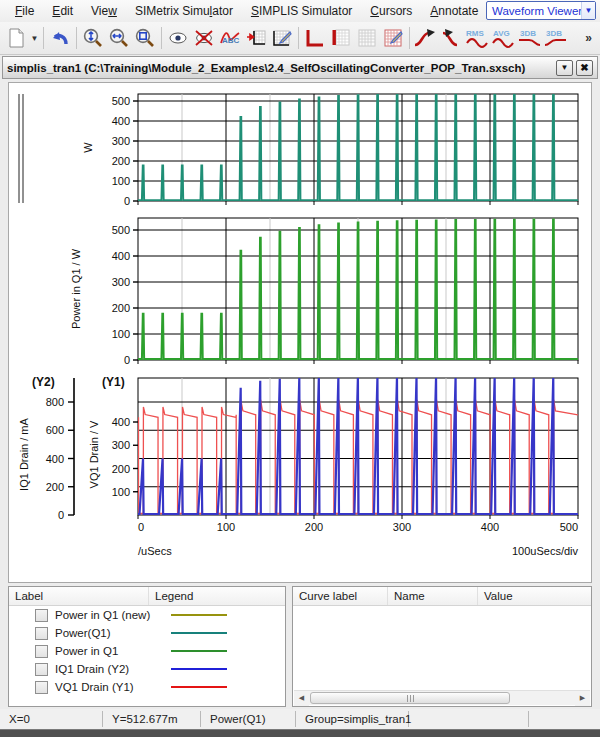  I want to click on child-window-titlebar: simplis_tran1 (C:\Training\Module_2_Exam…, so click(300, 68).